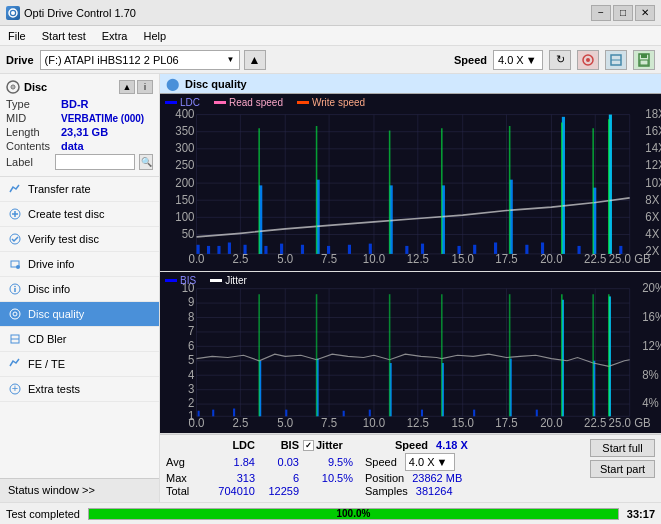 This screenshot has height=524, width=661. Describe the element at coordinates (230, 491) in the screenshot. I see `total-ldc: 704010` at that location.